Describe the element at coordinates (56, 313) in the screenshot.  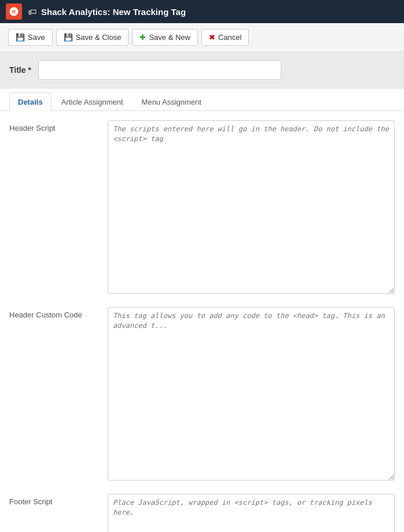
I see `header-custom-code-label: Header Custom Code` at that location.